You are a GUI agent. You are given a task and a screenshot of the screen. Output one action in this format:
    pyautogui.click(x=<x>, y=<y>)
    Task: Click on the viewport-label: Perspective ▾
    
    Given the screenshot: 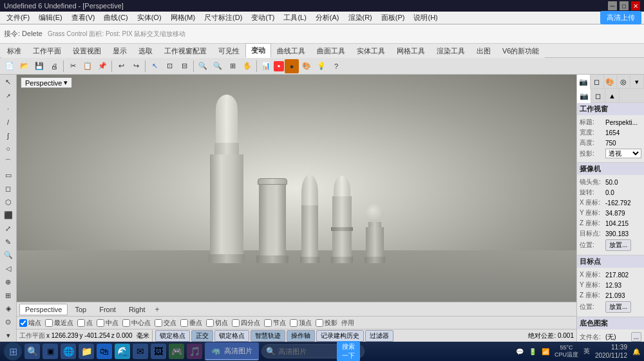 What is the action you would take?
    pyautogui.click(x=46, y=82)
    